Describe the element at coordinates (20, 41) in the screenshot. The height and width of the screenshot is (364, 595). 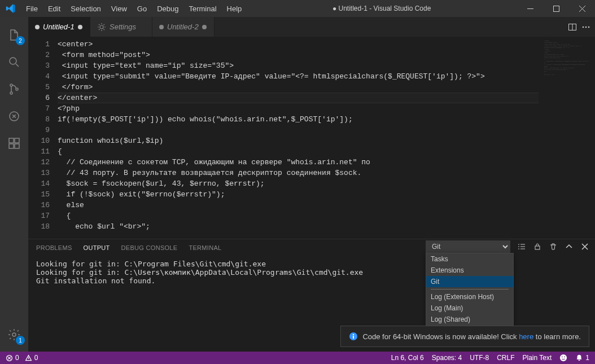
I see `explorer-badge: 2` at that location.